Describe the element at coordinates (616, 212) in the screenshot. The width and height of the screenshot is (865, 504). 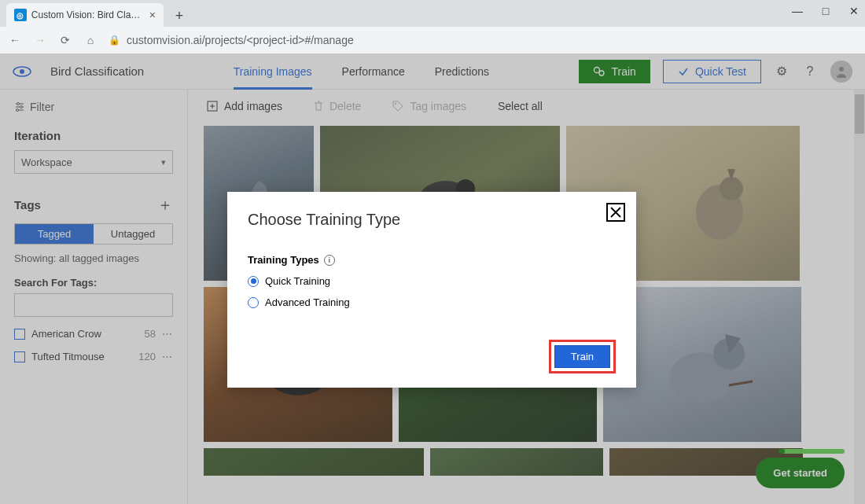
I see `close-icon` at that location.